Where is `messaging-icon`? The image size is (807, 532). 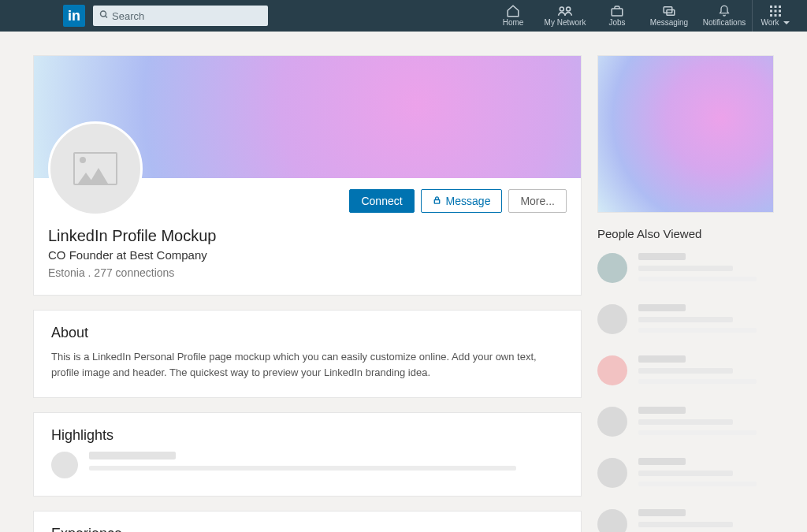 messaging-icon is located at coordinates (669, 11).